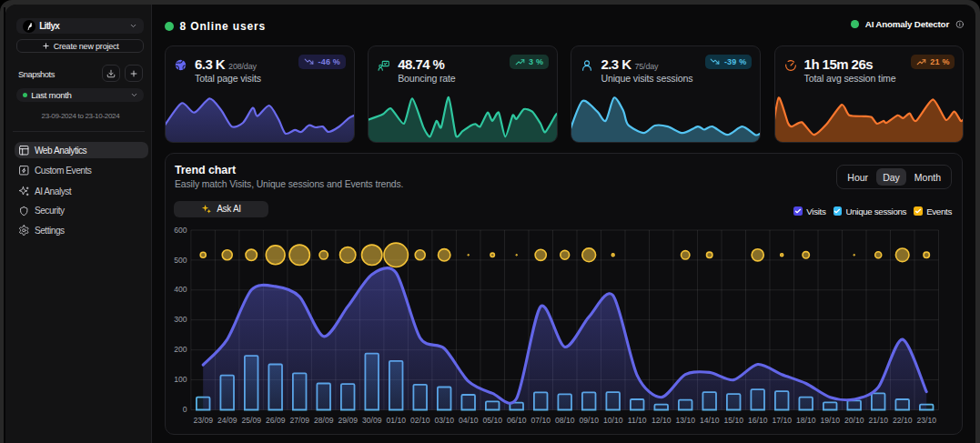 The height and width of the screenshot is (443, 980). What do you see at coordinates (227, 420) in the screenshot?
I see `svg-text: 24/09` at bounding box center [227, 420].